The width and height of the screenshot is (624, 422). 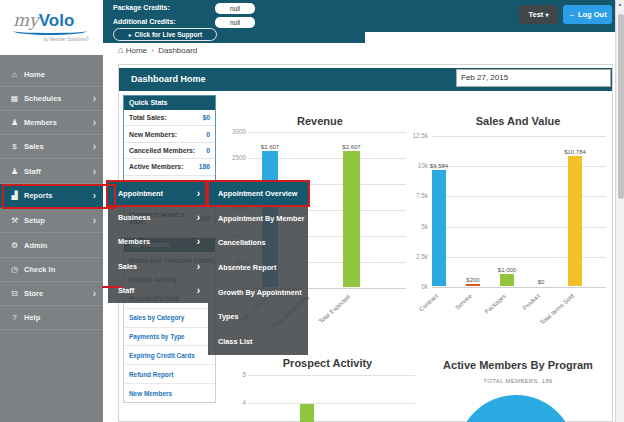 What do you see at coordinates (57, 20) in the screenshot?
I see `logo-volo: Volo` at bounding box center [57, 20].